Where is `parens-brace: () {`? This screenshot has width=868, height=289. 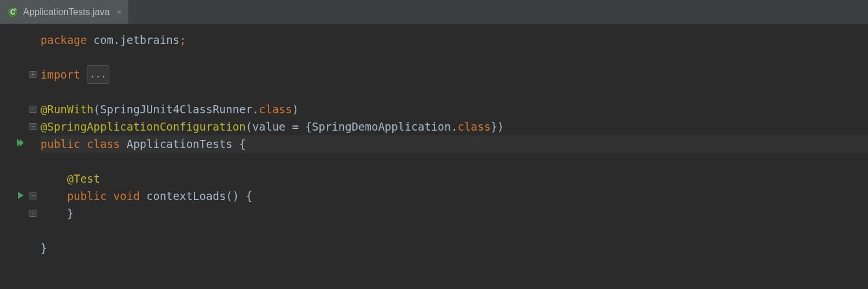 parens-brace: () { is located at coordinates (239, 196).